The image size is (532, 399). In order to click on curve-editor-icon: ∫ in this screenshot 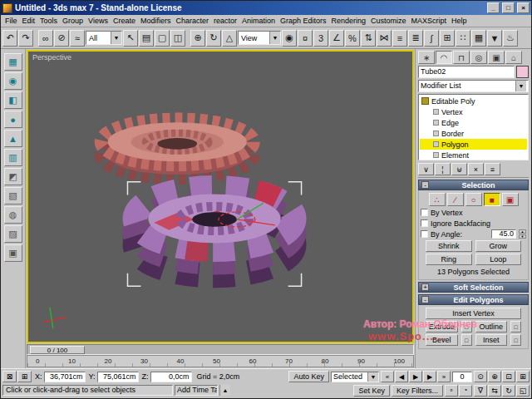, I will do `click(431, 38)`.